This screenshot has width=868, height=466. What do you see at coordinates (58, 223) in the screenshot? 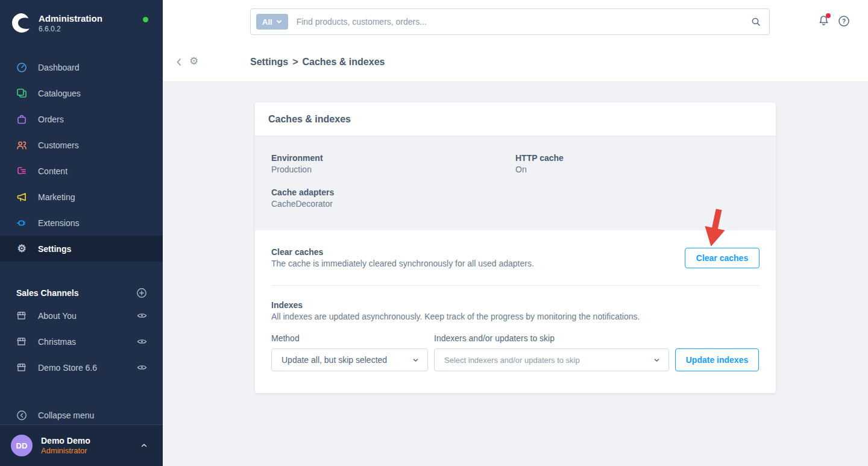
I see `sidebar-item-label: Extensions` at bounding box center [58, 223].